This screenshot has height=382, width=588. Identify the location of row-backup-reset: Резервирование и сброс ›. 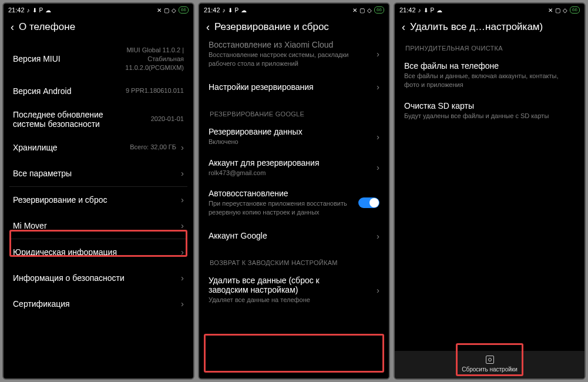
(99, 200).